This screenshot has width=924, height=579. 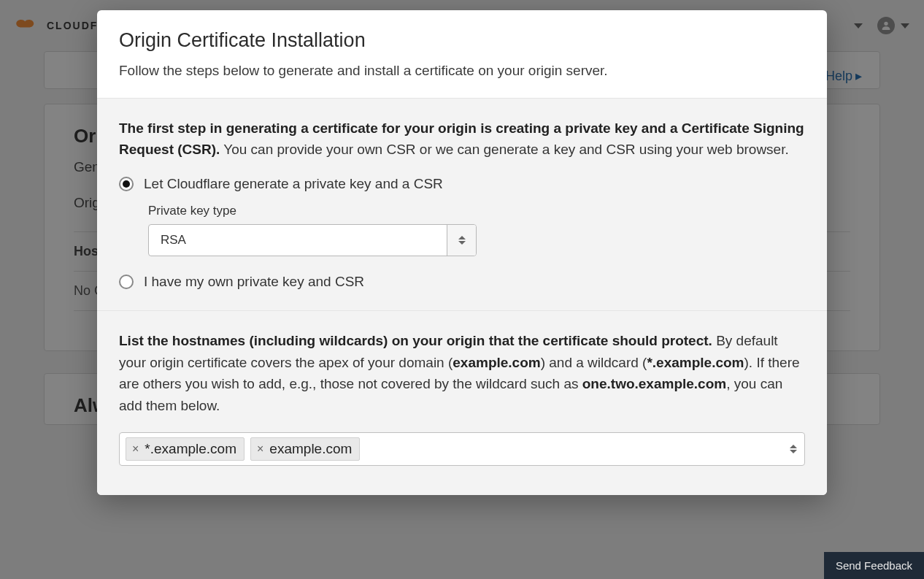 What do you see at coordinates (874, 565) in the screenshot?
I see `feedback-label: Send Feedback` at bounding box center [874, 565].